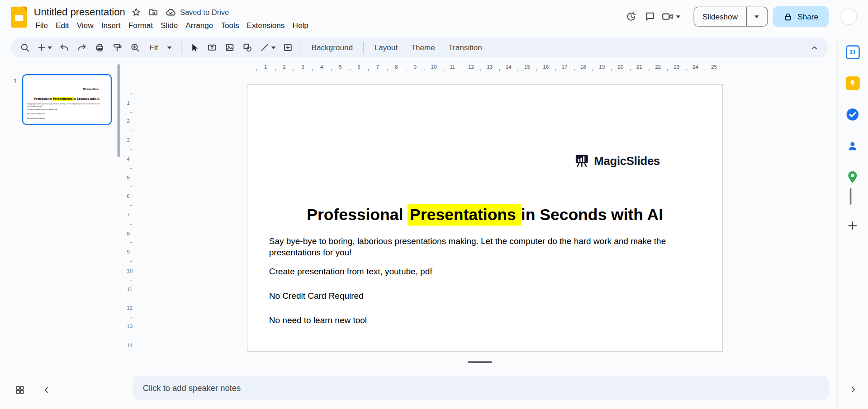 The width and height of the screenshot is (868, 409). Describe the element at coordinates (247, 48) in the screenshot. I see `insert-shape-icon` at that location.